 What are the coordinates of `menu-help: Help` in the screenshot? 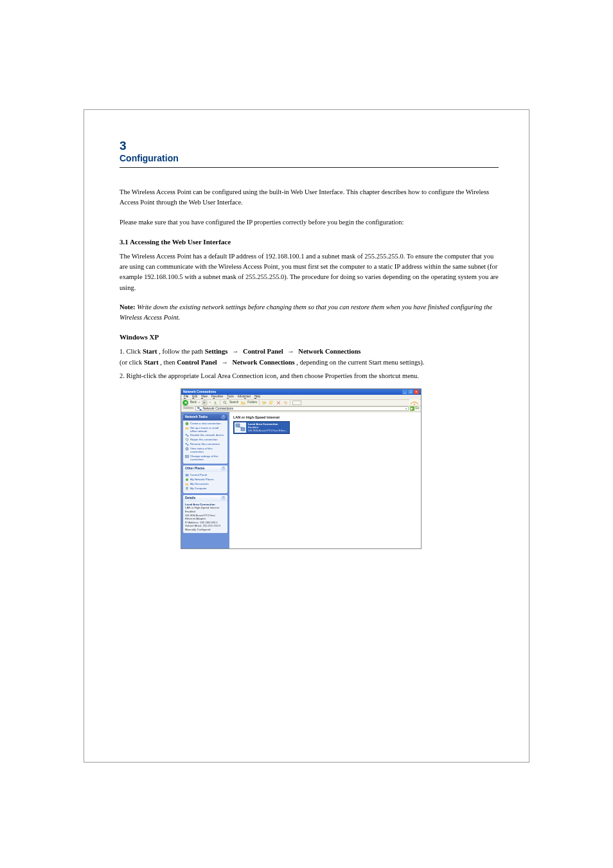 It's located at (257, 397).